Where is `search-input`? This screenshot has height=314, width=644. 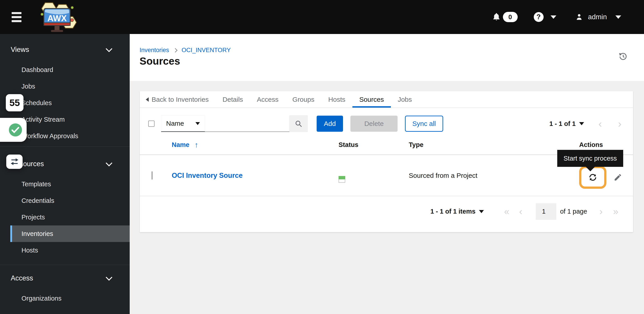
search-input is located at coordinates (247, 124).